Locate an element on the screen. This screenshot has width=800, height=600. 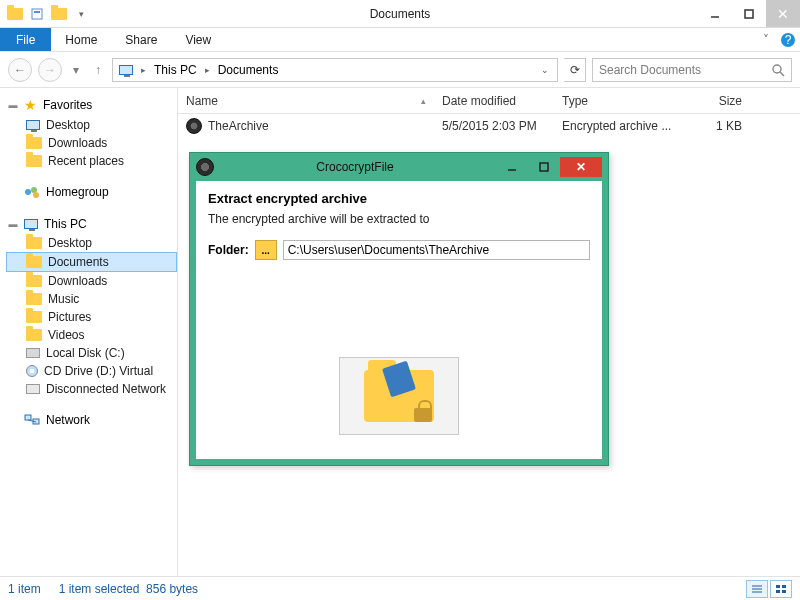
search-placeholder: Search Documents is located at coordinates (650, 70).